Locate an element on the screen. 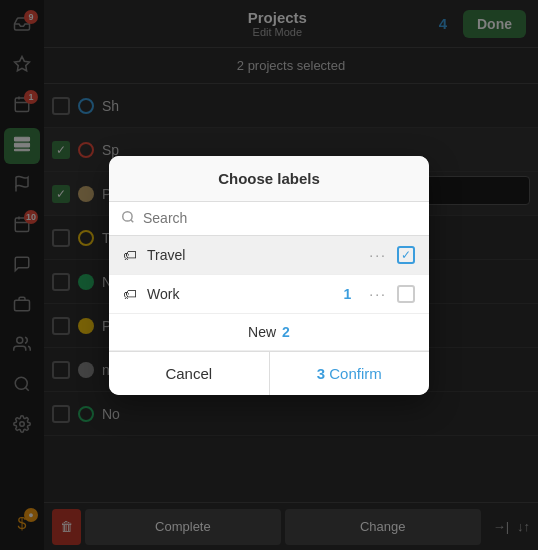 The height and width of the screenshot is (550, 538). modal-search-icon is located at coordinates (128, 218).